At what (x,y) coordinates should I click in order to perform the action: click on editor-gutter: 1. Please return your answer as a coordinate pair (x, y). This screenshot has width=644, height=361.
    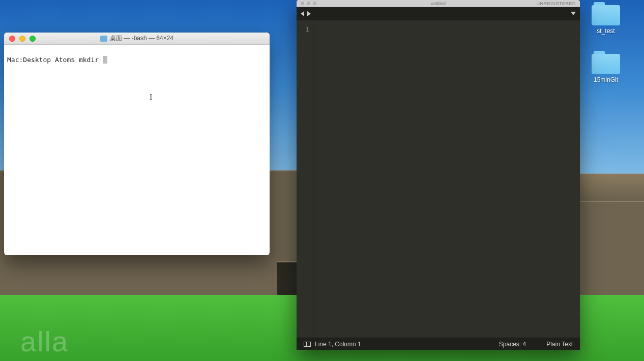
    Looking at the image, I should click on (305, 179).